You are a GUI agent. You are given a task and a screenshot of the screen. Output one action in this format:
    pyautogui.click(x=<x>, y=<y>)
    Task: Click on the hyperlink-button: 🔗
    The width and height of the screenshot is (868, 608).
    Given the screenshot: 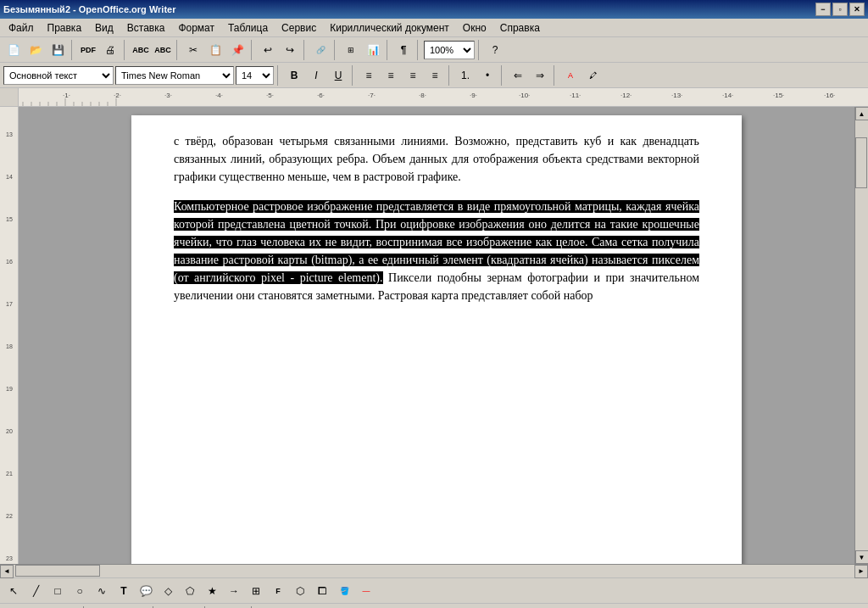 What is the action you would take?
    pyautogui.click(x=320, y=50)
    